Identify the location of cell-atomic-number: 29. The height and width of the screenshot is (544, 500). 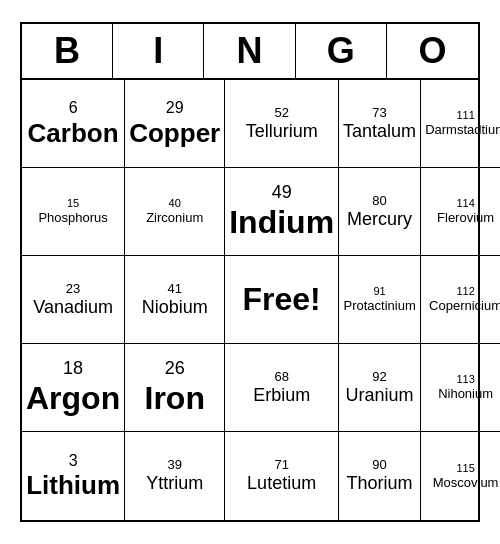
(175, 108).